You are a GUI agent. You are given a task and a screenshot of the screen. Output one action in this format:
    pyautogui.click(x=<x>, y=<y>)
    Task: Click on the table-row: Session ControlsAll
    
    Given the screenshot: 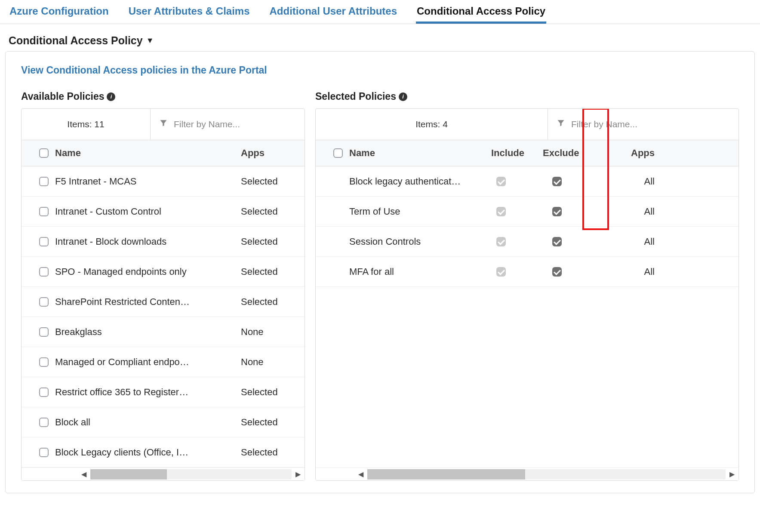 What is the action you would take?
    pyautogui.click(x=527, y=242)
    